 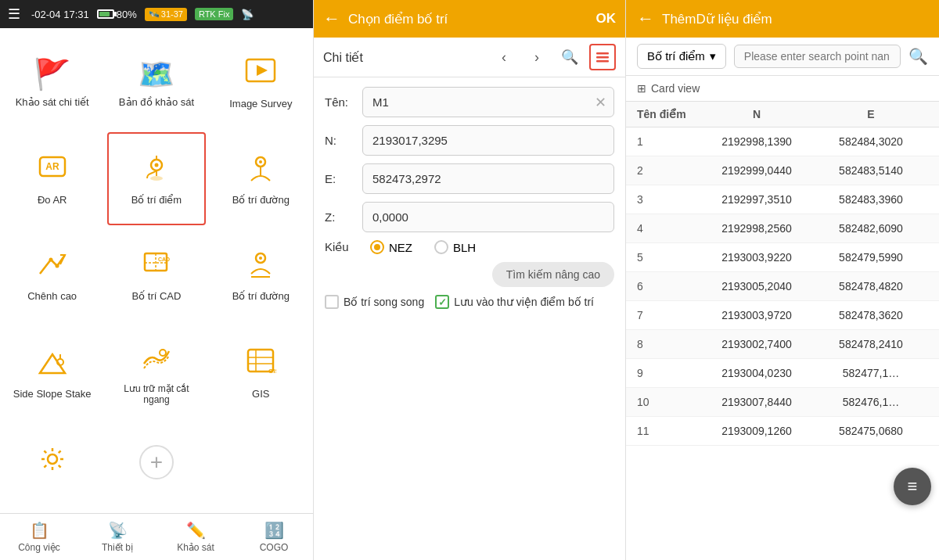 I want to click on e-row: E:, so click(x=470, y=178).